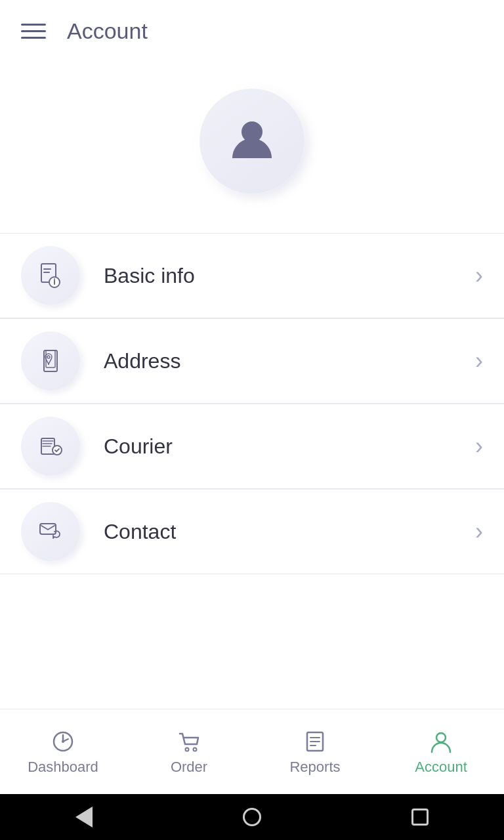 The height and width of the screenshot is (840, 504). What do you see at coordinates (252, 817) in the screenshot?
I see `android-nav-bar` at bounding box center [252, 817].